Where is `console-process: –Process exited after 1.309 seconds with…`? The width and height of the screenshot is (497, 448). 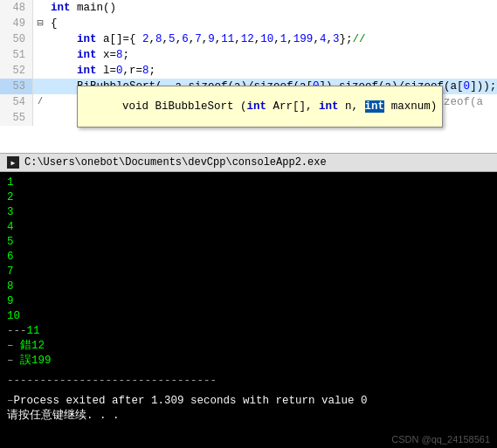
console-process: –Process exited after 1.309 seconds with… is located at coordinates (248, 402).